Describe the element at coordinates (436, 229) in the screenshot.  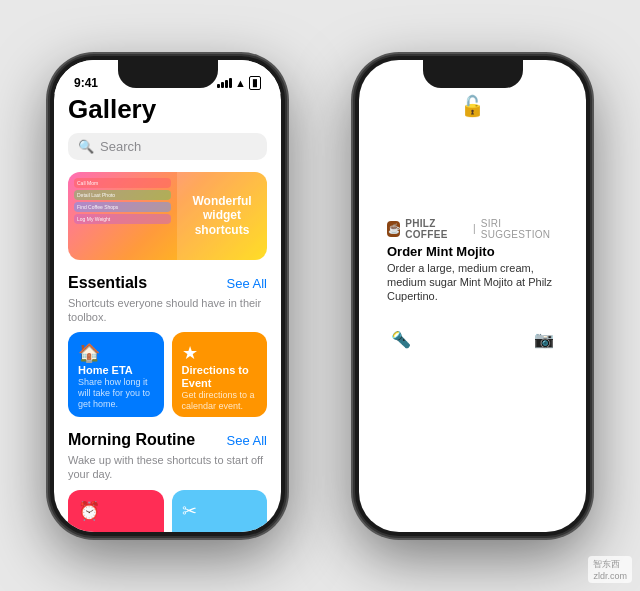
I see `notif-app-name: PHILZ COFFEE` at that location.